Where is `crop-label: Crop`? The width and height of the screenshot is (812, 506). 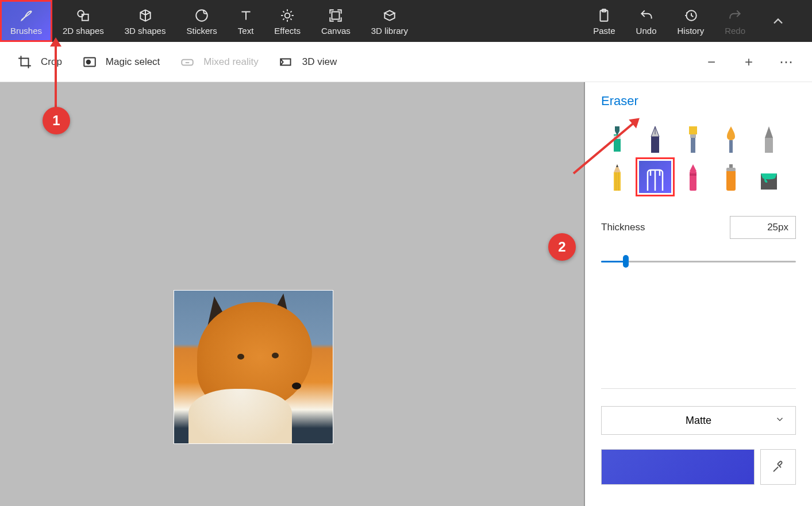
crop-label: Crop is located at coordinates (52, 62).